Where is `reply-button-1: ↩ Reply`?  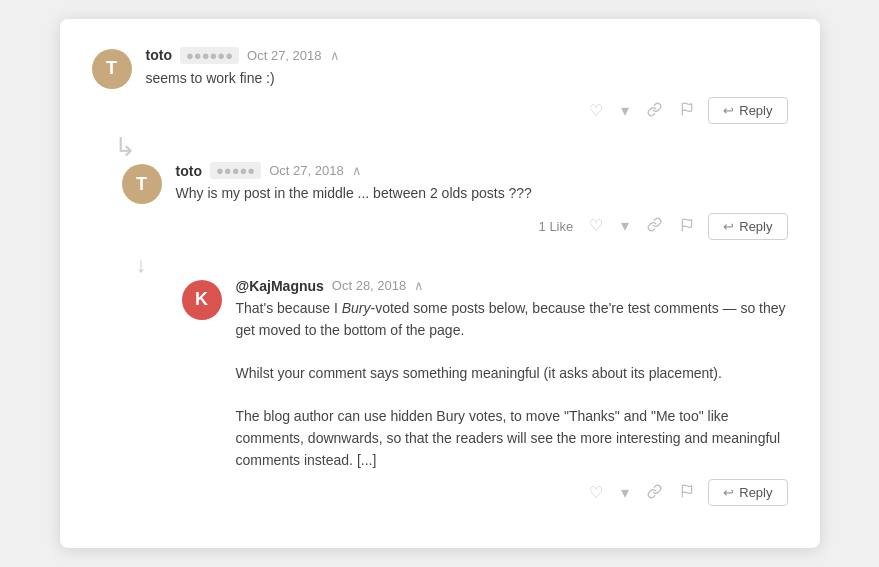
reply-button-1: ↩ Reply is located at coordinates (748, 110).